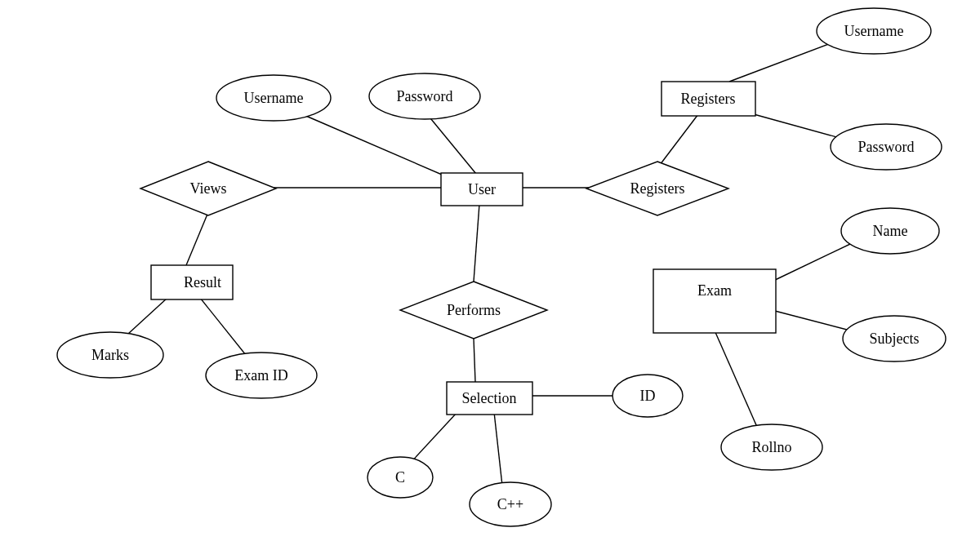  I want to click on attr-result-marks-label: Marks, so click(110, 355).